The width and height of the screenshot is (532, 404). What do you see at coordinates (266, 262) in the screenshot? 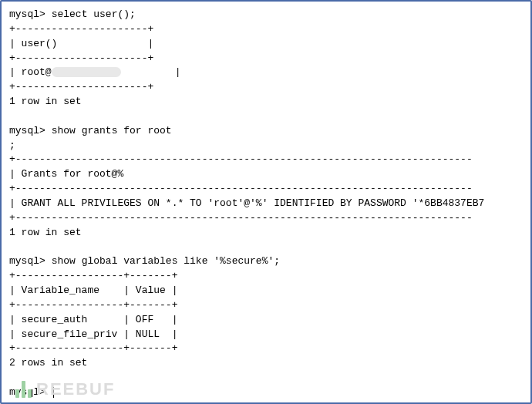
I see `query-line: mysql> show global variables like '%secu…` at bounding box center [266, 262].